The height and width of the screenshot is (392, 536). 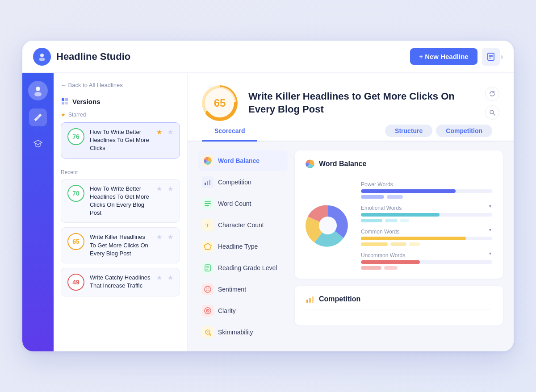 I want to click on sc-item-word-count: Word Count, so click(x=243, y=204).